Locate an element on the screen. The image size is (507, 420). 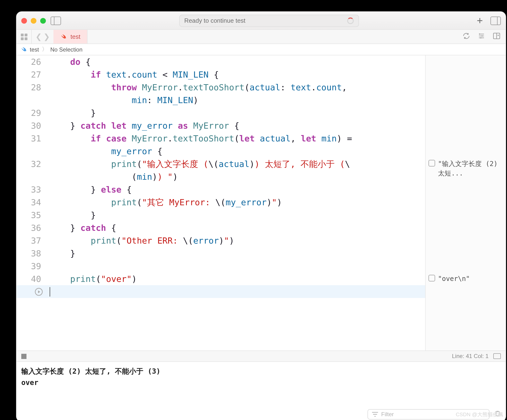
run-button is located at coordinates (33, 292).